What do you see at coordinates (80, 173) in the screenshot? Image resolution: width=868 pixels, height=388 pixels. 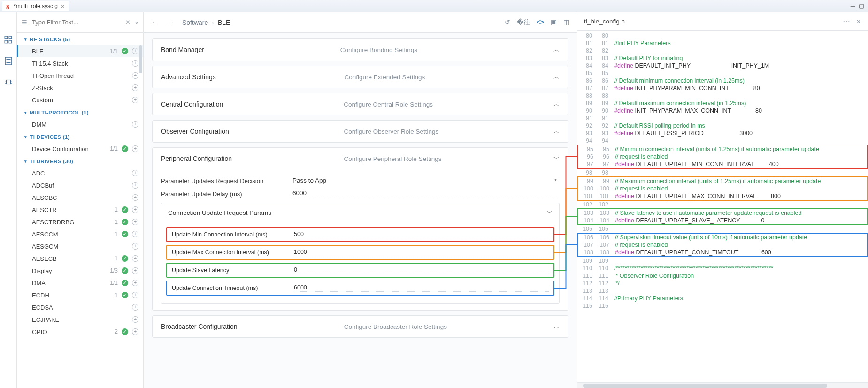 I see `tree-item: ADC` at bounding box center [80, 173].